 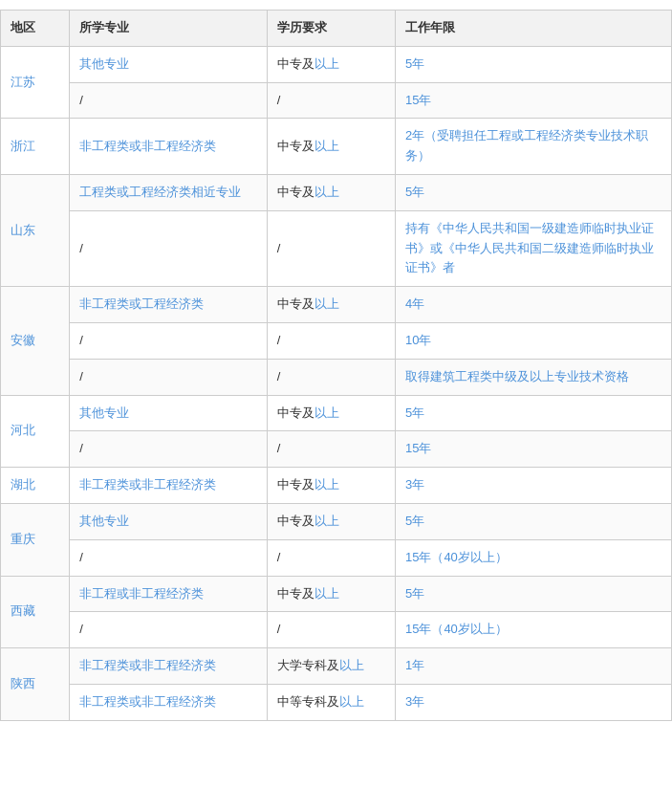 I want to click on table-row: //取得建筑工程类中级及以上专业技术资格, so click(x=336, y=377).